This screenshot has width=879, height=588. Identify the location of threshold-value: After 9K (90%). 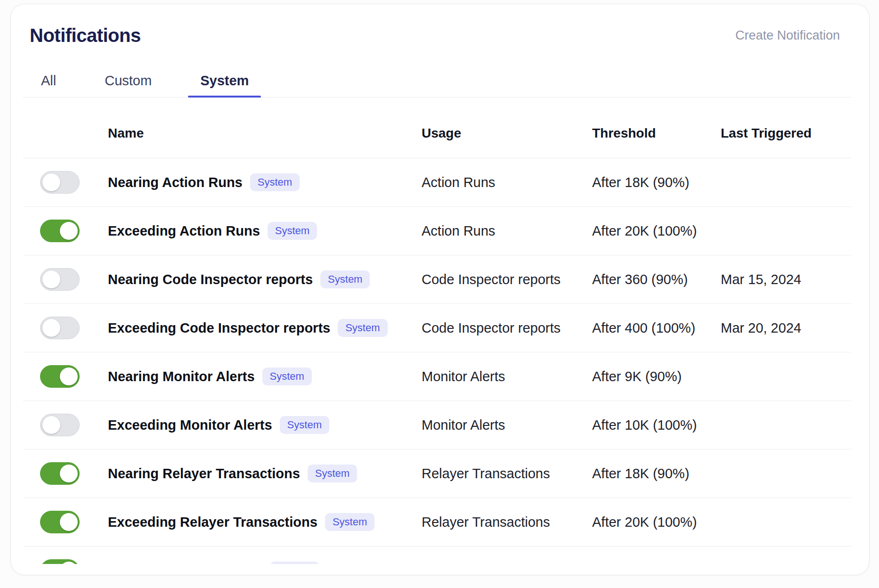
(657, 377).